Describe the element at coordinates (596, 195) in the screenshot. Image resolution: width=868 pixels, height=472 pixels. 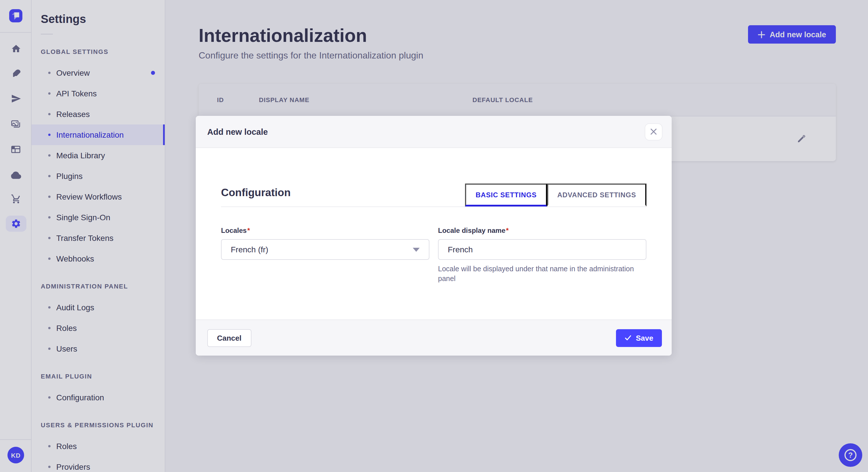
I see `tab-advanced-settings: ADVANCED SETTINGS` at that location.